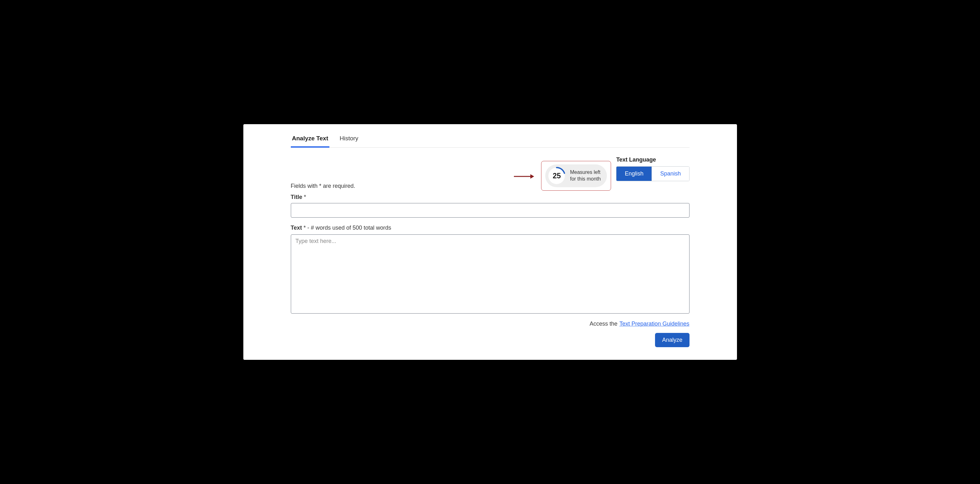 This screenshot has width=980, height=484. Describe the element at coordinates (310, 139) in the screenshot. I see `tab-analyze-text: Analyze Text` at that location.